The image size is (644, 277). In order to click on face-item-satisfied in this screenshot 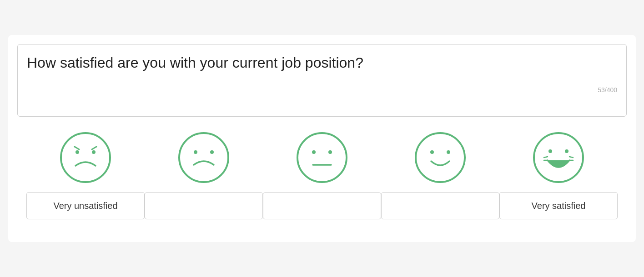, I will do `click(440, 175)`.